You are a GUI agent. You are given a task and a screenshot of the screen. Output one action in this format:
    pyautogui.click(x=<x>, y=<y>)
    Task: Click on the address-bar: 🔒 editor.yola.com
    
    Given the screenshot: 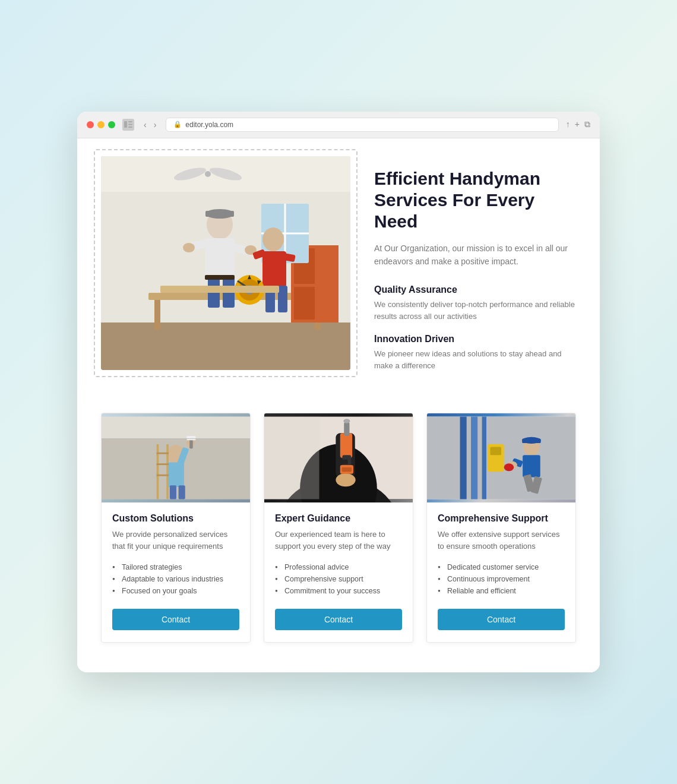 What is the action you would take?
    pyautogui.click(x=362, y=125)
    